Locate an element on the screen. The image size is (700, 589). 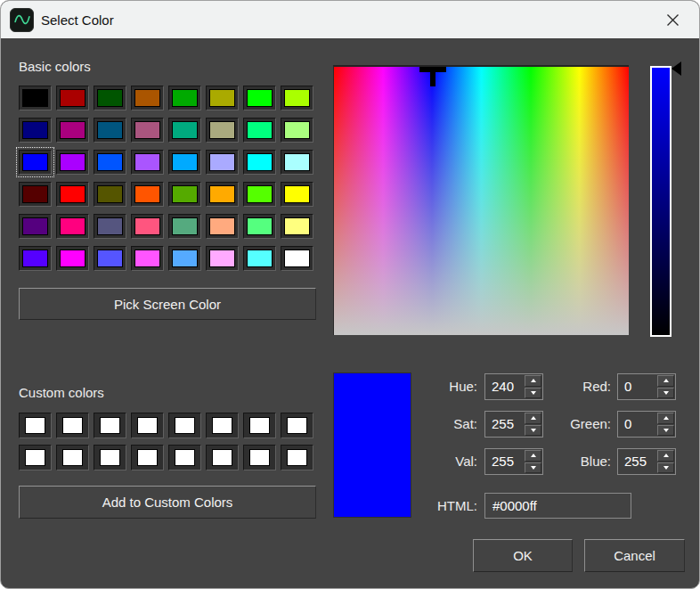
hue-up-button is located at coordinates (533, 381).